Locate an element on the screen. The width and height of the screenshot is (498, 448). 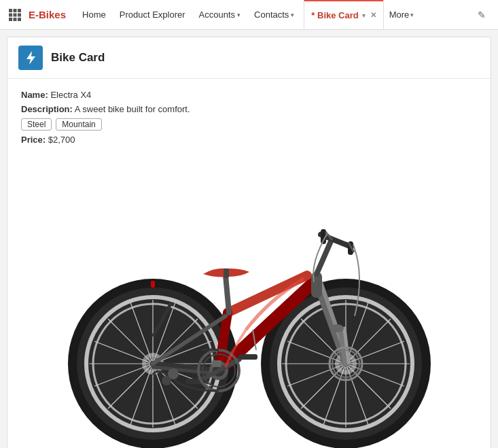
tab-bike-card: * Bike Card ▾ ✕ is located at coordinates (343, 15).